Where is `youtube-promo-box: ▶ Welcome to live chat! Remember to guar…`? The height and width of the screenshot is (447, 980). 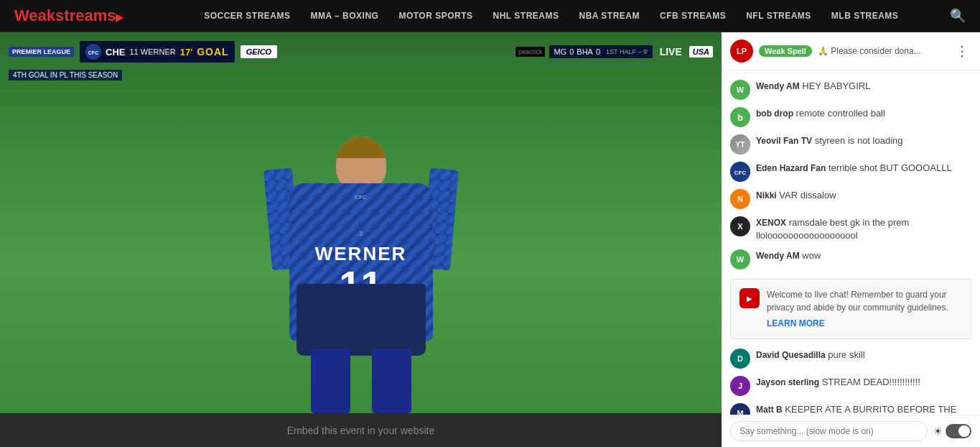 youtube-promo-box: ▶ Welcome to live chat! Remember to guar… is located at coordinates (851, 309).